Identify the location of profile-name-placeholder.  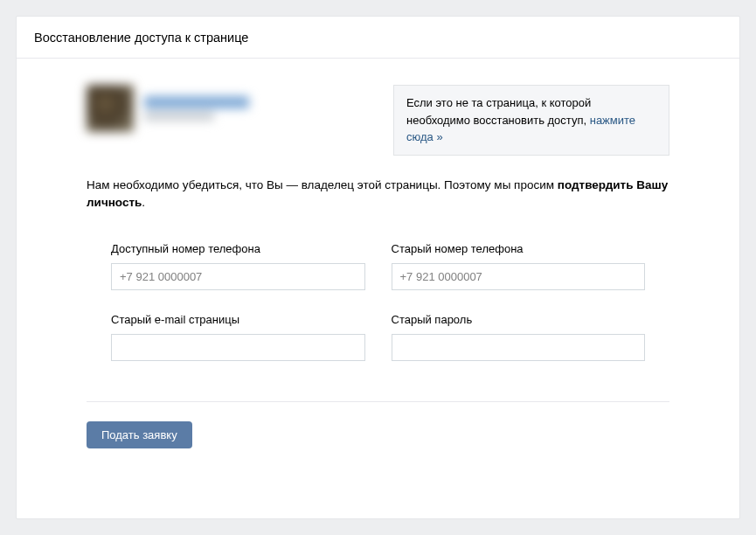
(197, 108).